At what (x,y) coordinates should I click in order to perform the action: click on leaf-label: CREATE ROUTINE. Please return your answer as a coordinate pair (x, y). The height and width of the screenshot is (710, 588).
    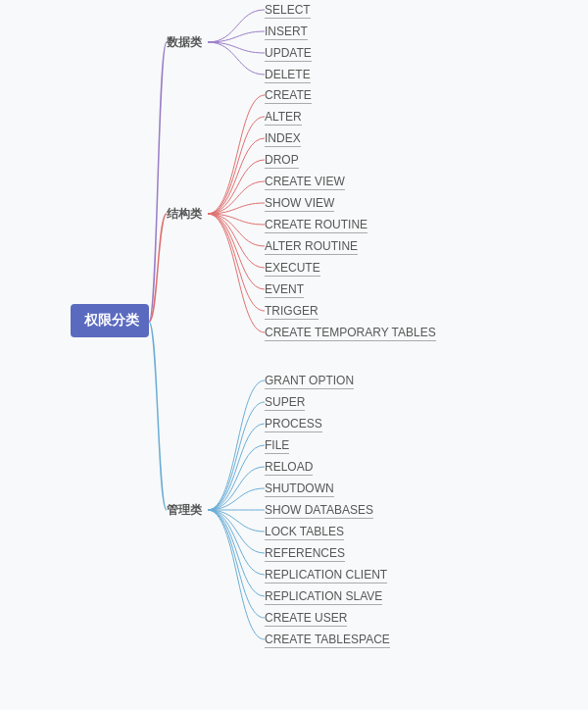
    Looking at the image, I should click on (316, 226).